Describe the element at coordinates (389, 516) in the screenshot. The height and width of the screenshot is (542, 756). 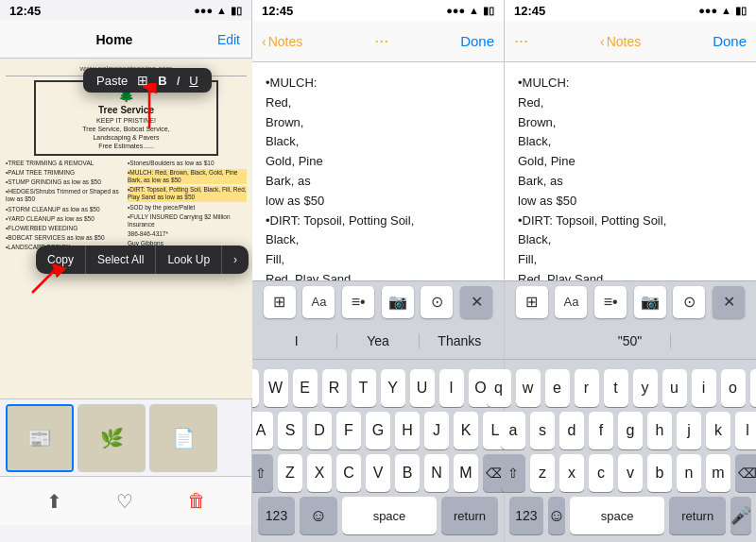
I see `key-space-left: space` at that location.